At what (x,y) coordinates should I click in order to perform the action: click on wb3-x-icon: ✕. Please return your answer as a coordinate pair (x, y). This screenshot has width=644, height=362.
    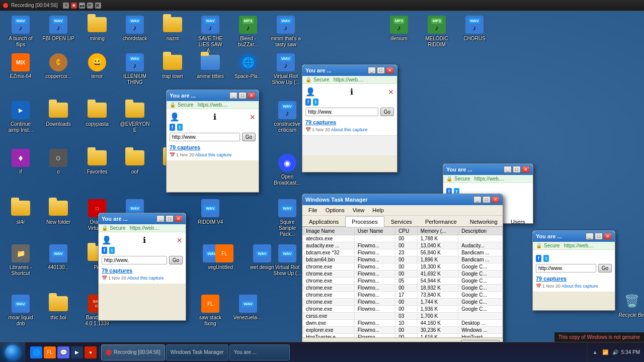
    Looking at the image, I should click on (180, 240).